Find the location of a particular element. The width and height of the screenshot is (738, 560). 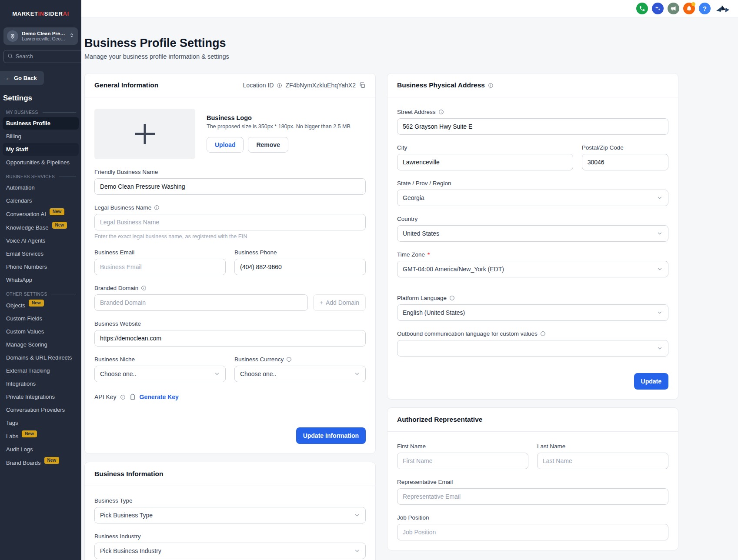

business-currency-label: Business Currency is located at coordinates (300, 359).